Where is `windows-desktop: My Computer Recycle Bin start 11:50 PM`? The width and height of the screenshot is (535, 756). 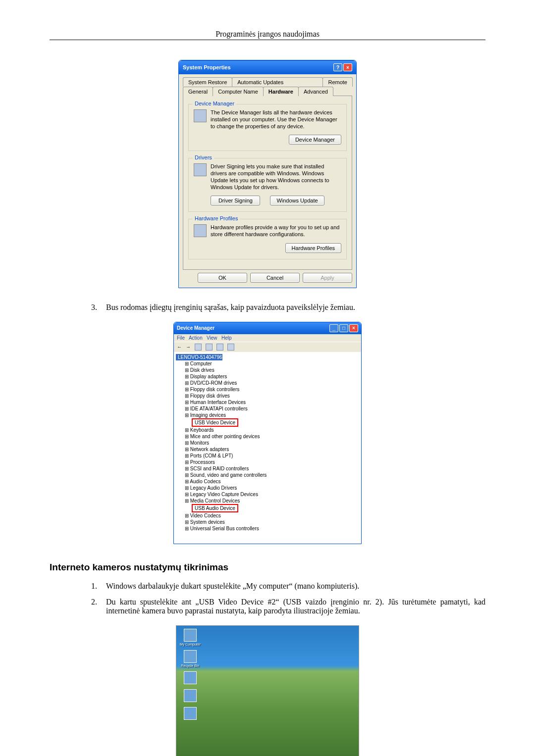 windows-desktop: My Computer Recycle Bin start 11:50 PM is located at coordinates (268, 691).